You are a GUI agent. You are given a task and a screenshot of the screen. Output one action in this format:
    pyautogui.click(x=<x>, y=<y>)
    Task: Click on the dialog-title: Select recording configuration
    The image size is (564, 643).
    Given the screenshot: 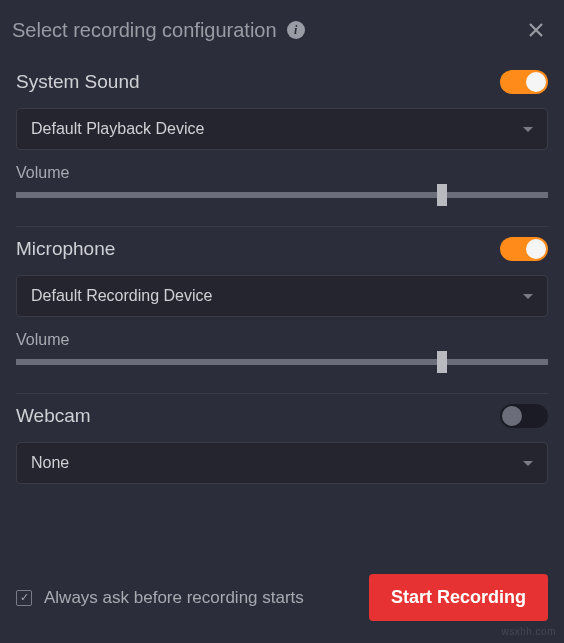 What is the action you would take?
    pyautogui.click(x=144, y=30)
    